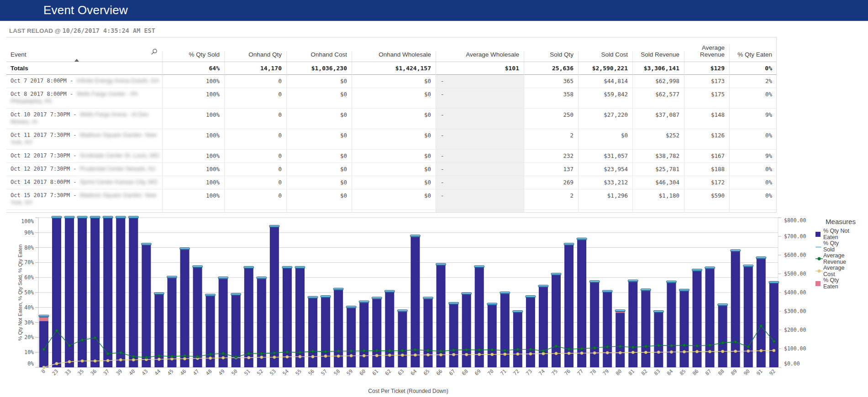 The height and width of the screenshot is (397, 868). What do you see at coordinates (299, 372) in the screenshot?
I see `x-axis-tick-label: 55` at bounding box center [299, 372].